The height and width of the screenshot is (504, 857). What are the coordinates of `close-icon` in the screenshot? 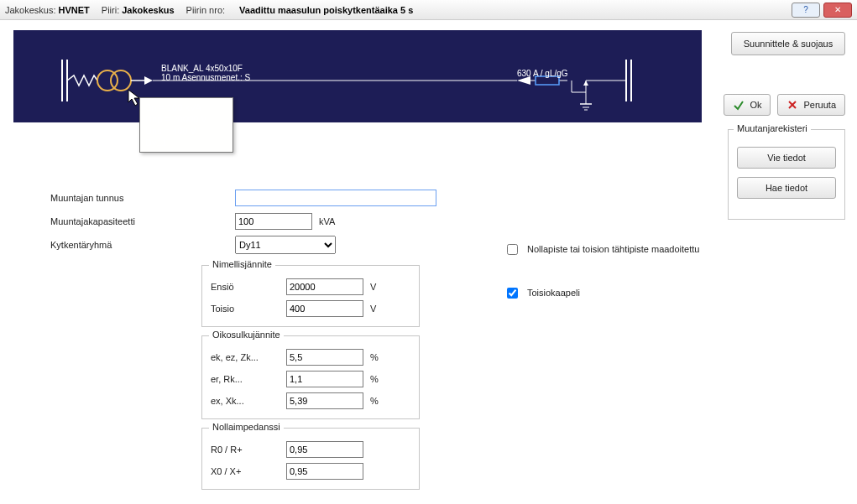 It's located at (792, 105).